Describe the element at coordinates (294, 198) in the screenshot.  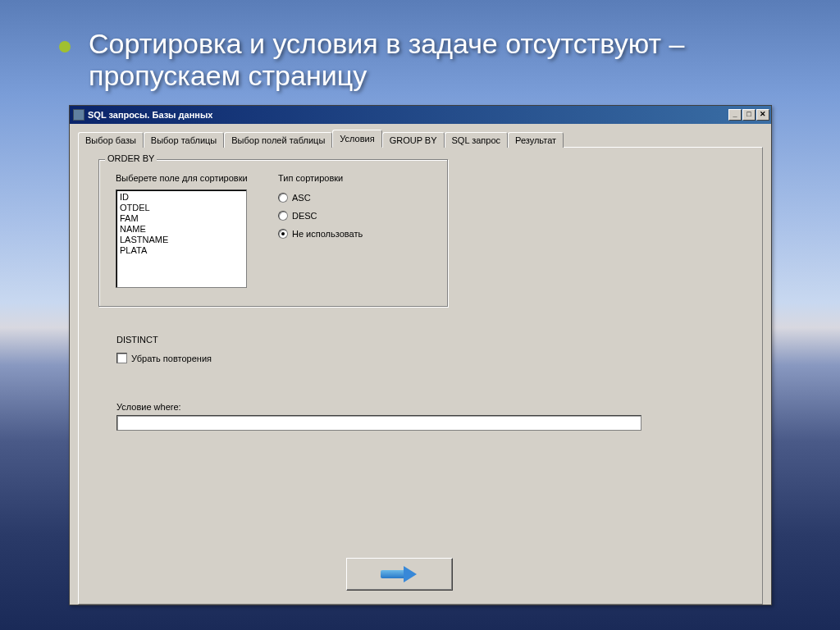
I see `radio-asc: ASC` at that location.